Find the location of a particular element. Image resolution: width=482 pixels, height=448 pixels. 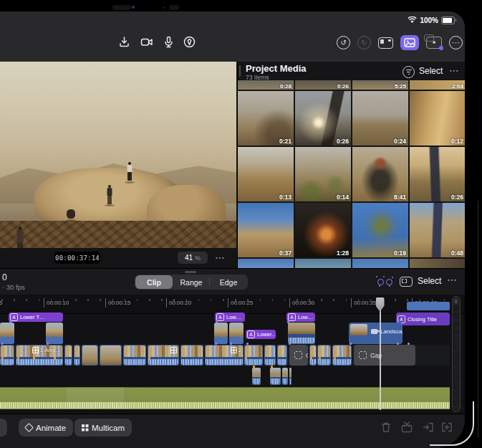

redo-icon: ↻ is located at coordinates (364, 43).